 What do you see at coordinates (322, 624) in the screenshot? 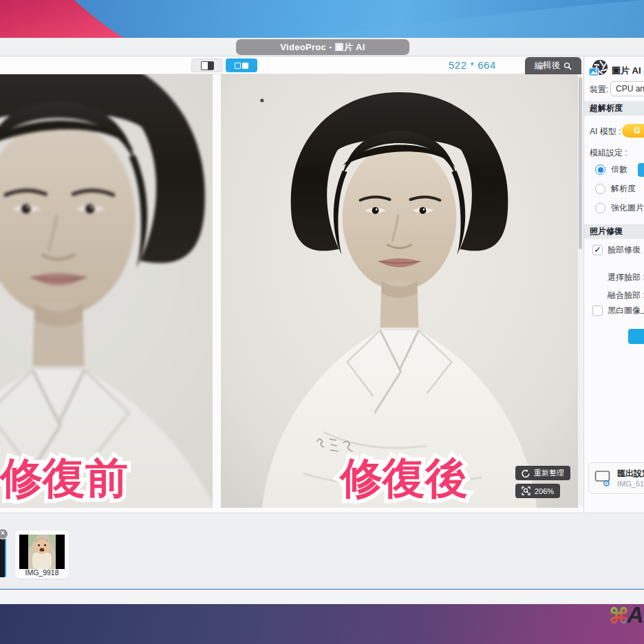
I see `desktop-wallpaper-bottom` at bounding box center [322, 624].